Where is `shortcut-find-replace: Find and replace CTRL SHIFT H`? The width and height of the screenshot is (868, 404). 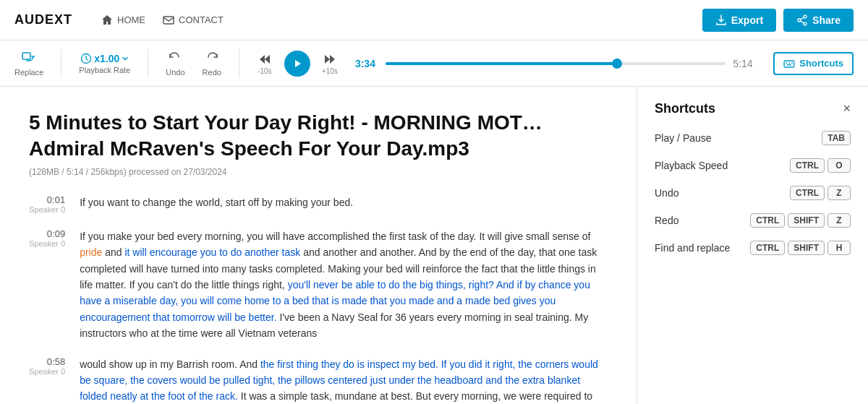 shortcut-find-replace: Find and replace CTRL SHIFT H is located at coordinates (752, 248).